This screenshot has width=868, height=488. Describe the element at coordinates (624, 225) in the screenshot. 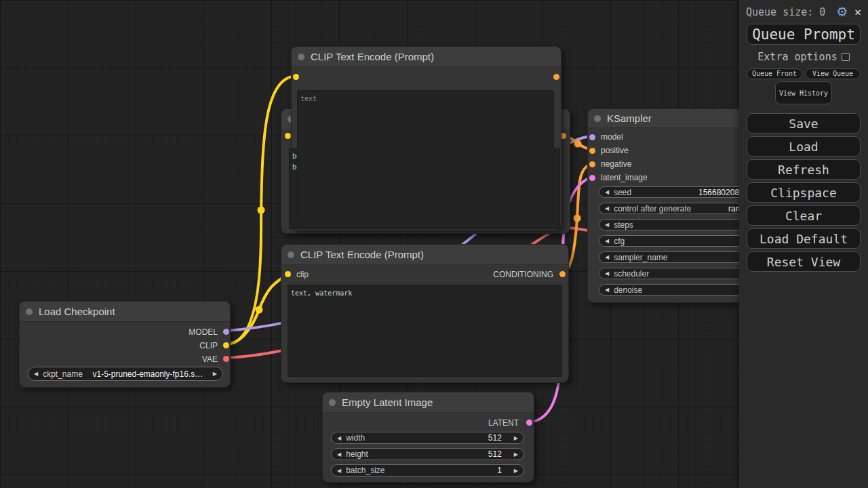

I see `widget-label: steps` at that location.